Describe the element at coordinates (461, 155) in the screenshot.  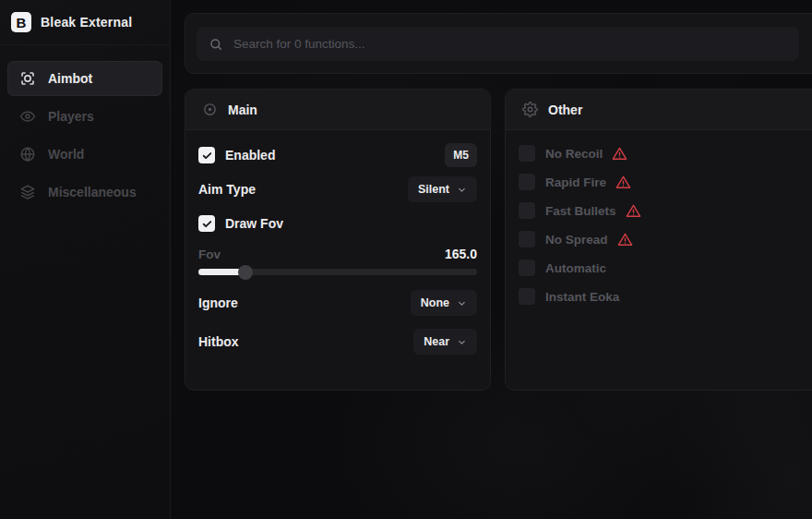
I see `keybind-button: M5` at that location.